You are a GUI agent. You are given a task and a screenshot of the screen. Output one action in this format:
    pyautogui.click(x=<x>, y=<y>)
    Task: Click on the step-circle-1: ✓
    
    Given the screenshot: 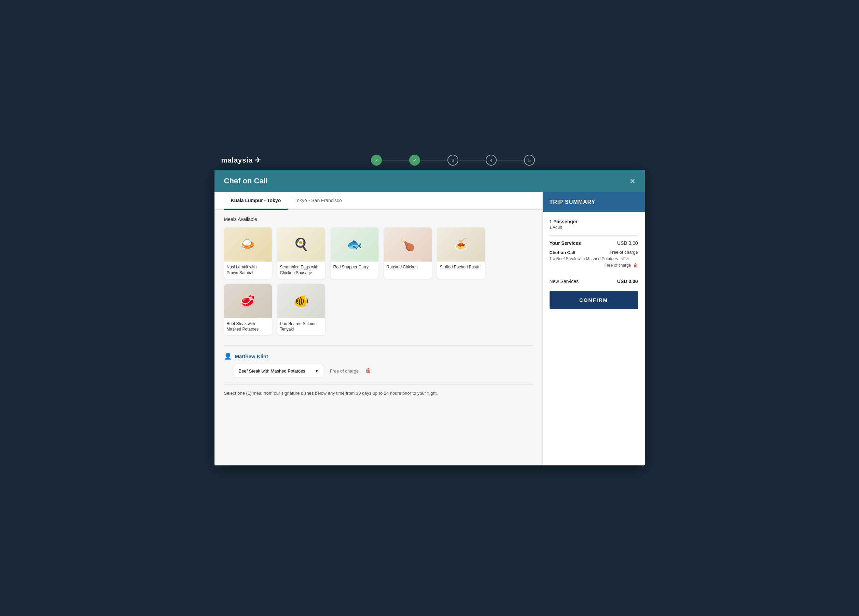 What is the action you would take?
    pyautogui.click(x=376, y=160)
    